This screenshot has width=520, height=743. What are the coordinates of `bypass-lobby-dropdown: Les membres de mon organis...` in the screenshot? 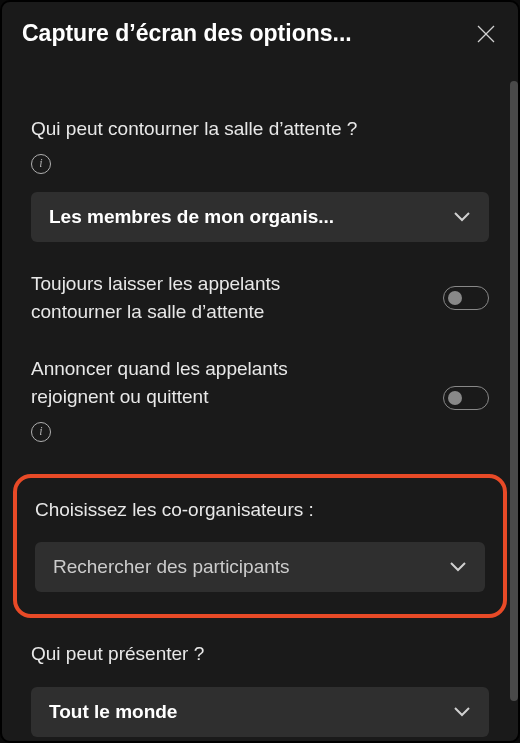 It's located at (260, 217).